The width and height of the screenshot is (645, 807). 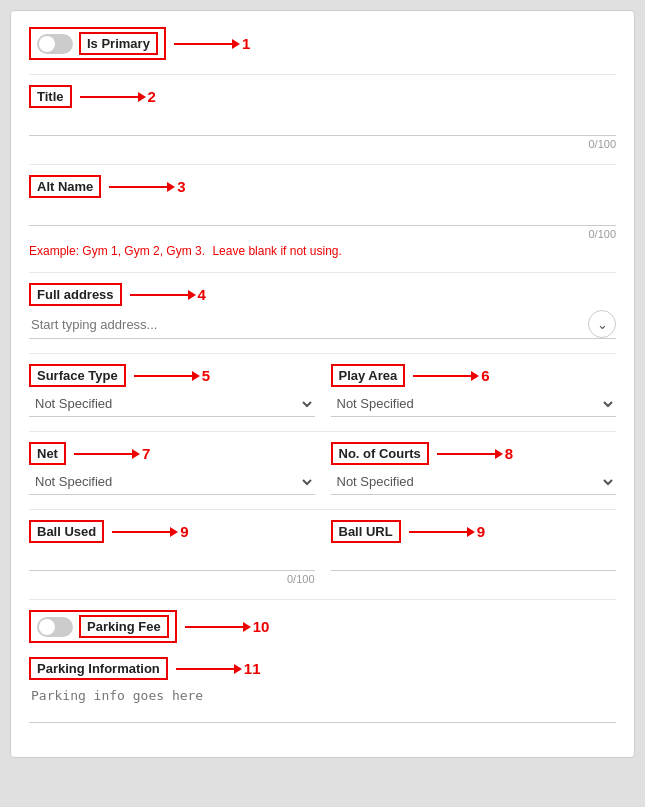 What do you see at coordinates (322, 704) in the screenshot?
I see `parking-info-textarea` at bounding box center [322, 704].